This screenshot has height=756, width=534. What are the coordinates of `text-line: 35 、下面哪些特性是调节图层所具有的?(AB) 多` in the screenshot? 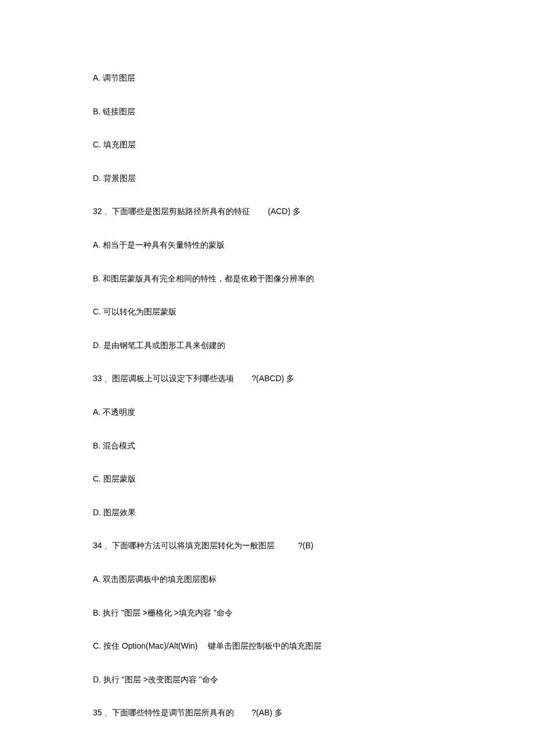 It's located at (267, 713).